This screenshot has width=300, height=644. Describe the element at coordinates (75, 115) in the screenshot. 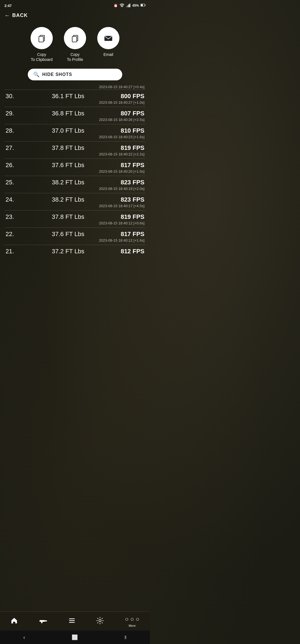

I see `shot-row: 29.36.8 FT Lbs807 FPS2023-08-15 18:40:26…` at that location.